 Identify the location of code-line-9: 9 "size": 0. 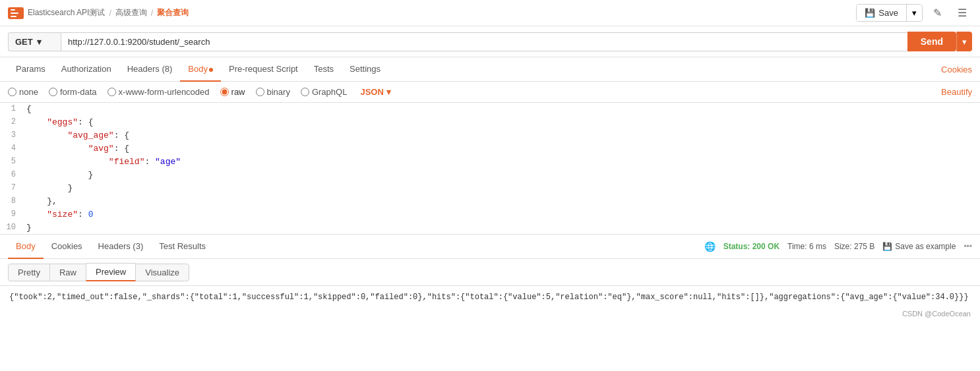
(490, 215).